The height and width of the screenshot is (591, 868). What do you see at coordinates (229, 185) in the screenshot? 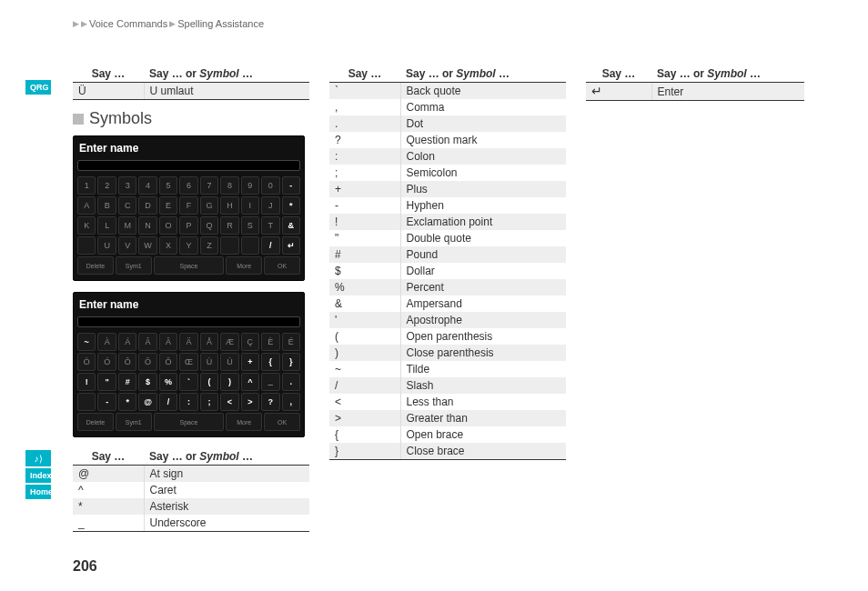
I see `keyboard-key: 8` at bounding box center [229, 185].